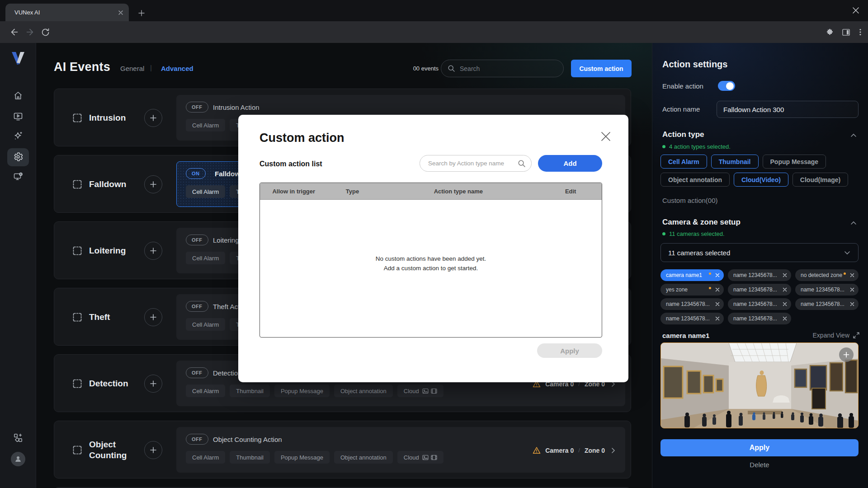 This screenshot has width=868, height=488. What do you see at coordinates (18, 58) in the screenshot?
I see `vunex-logo` at bounding box center [18, 58].